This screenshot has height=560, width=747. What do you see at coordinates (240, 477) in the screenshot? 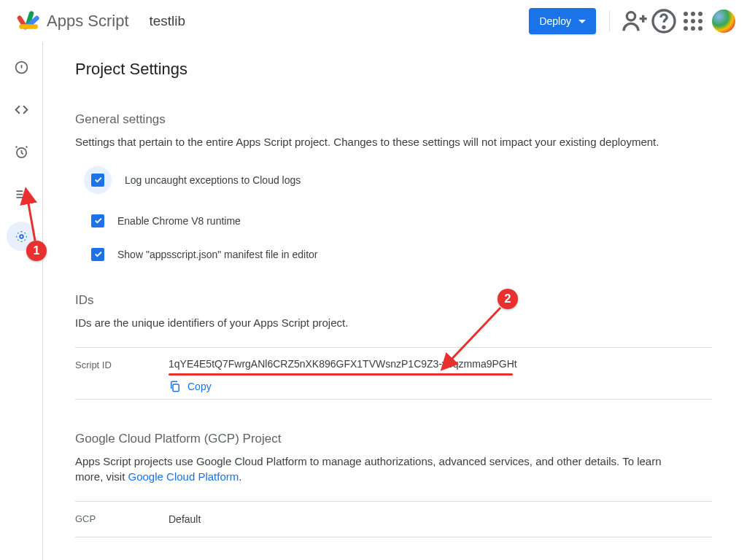
I see `desc-text: .` at bounding box center [240, 477].